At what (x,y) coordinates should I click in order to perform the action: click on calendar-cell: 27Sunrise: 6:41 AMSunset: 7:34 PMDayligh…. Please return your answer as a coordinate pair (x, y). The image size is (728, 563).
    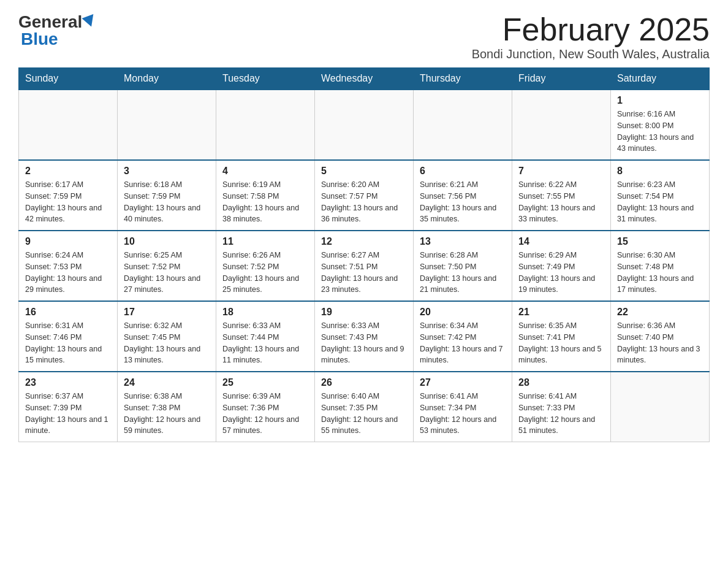
    Looking at the image, I should click on (463, 407).